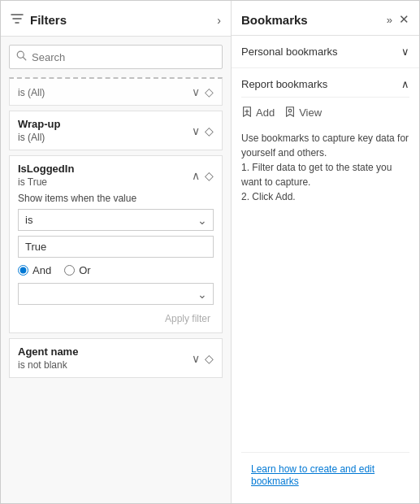 The height and width of the screenshot is (504, 420). What do you see at coordinates (115, 219) in the screenshot?
I see `condition-select-wrapper: is is not` at bounding box center [115, 219].